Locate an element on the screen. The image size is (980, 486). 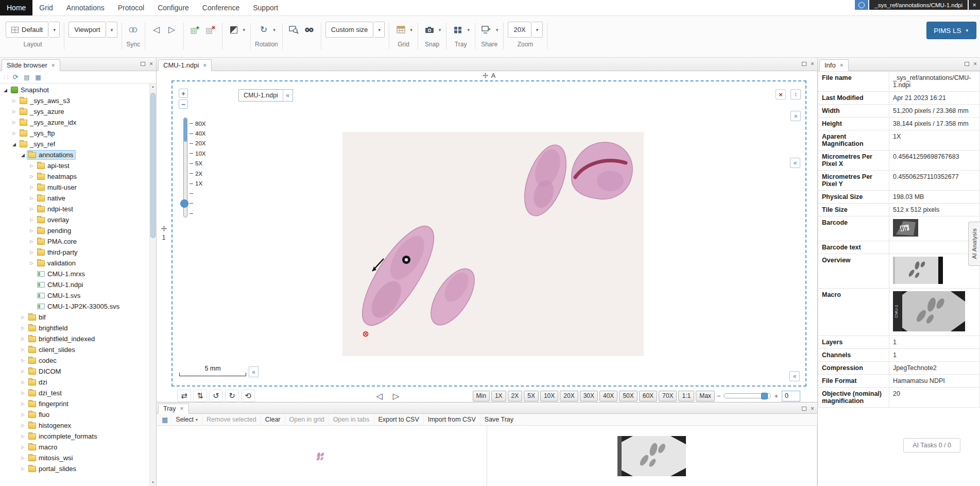
tree-item-macro: ▷macro is located at coordinates (75, 447).